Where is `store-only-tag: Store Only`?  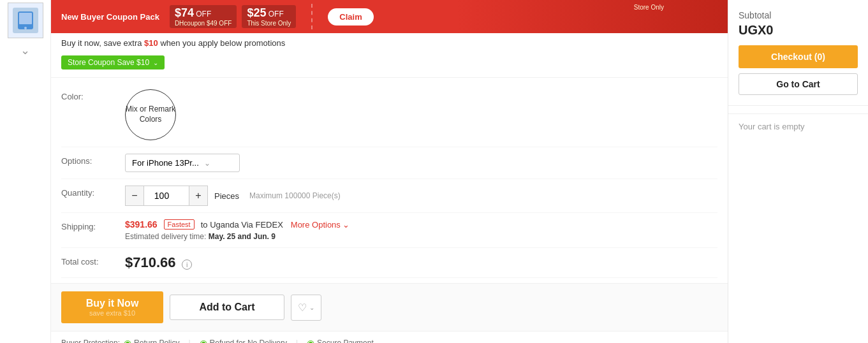 store-only-tag: Store Only is located at coordinates (649, 8).